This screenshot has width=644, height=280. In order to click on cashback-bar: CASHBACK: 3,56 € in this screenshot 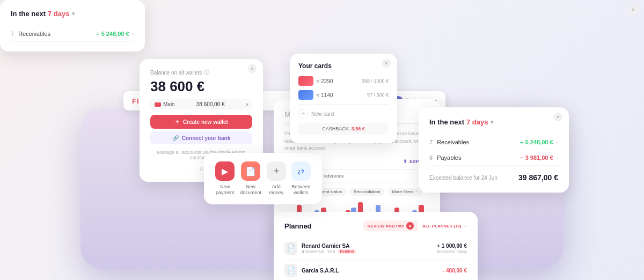, I will do `click(343, 129)`.